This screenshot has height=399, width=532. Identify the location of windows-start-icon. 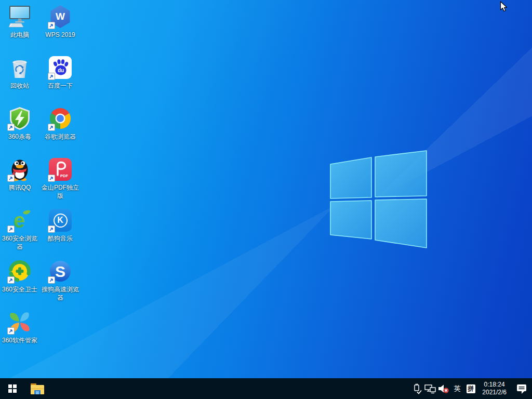
(12, 389).